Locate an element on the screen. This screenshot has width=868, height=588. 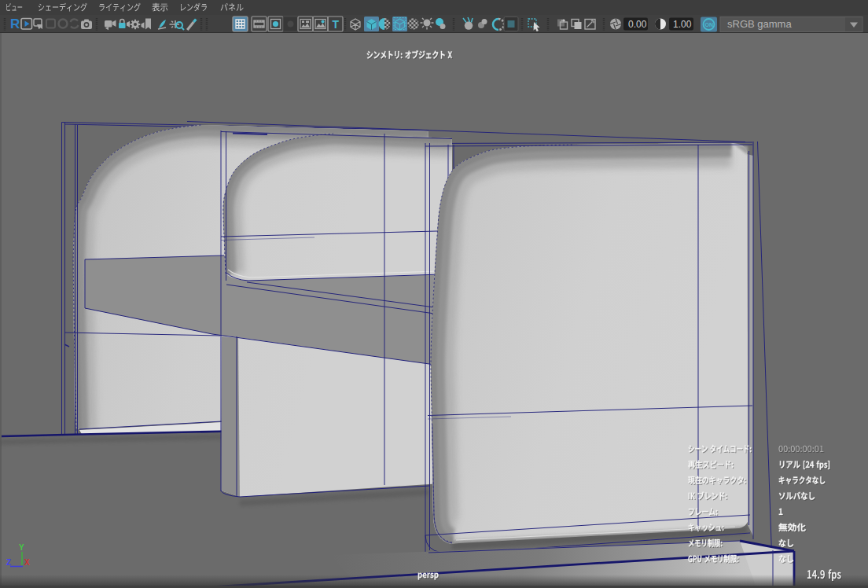
svg-text: T is located at coordinates (337, 24).